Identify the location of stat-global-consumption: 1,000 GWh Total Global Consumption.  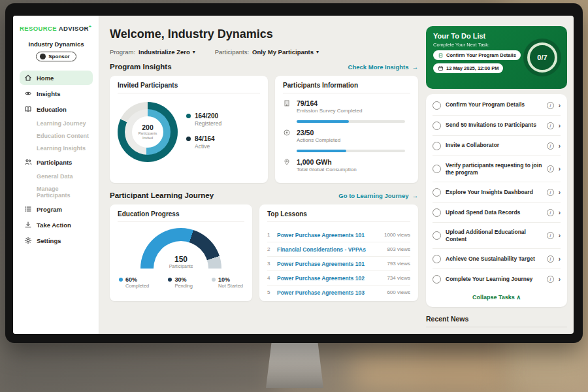
(346, 165).